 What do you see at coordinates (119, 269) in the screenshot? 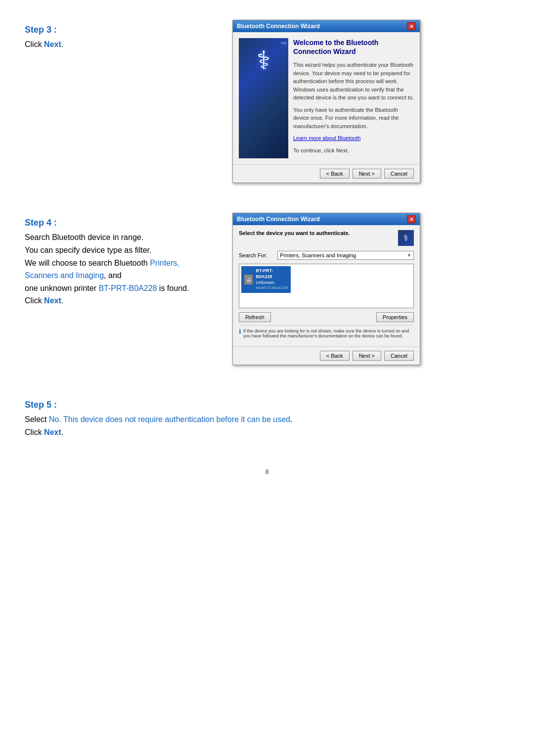
I see `step4-description: Search Bluetooth device in range. You ca…` at bounding box center [119, 269].